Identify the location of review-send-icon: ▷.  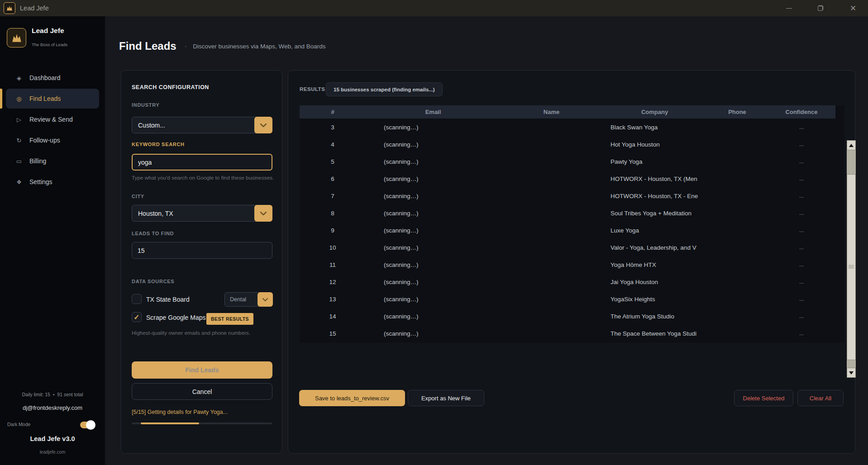
(19, 119).